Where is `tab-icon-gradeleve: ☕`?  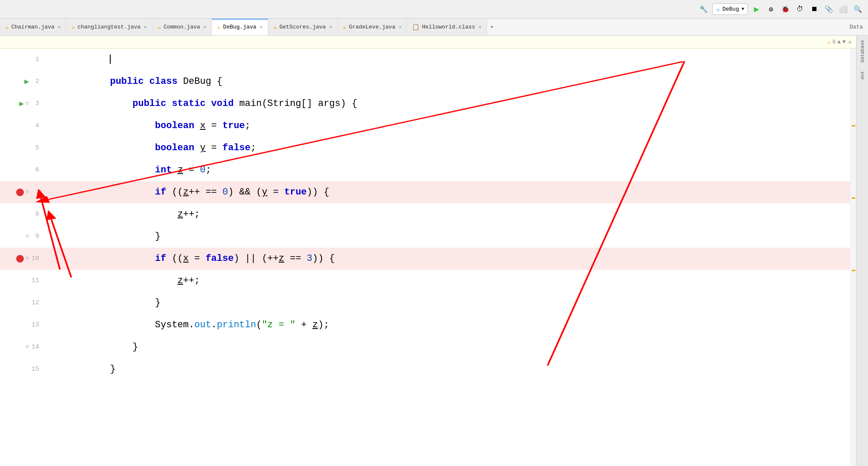
tab-icon-gradeleve: ☕ is located at coordinates (344, 27).